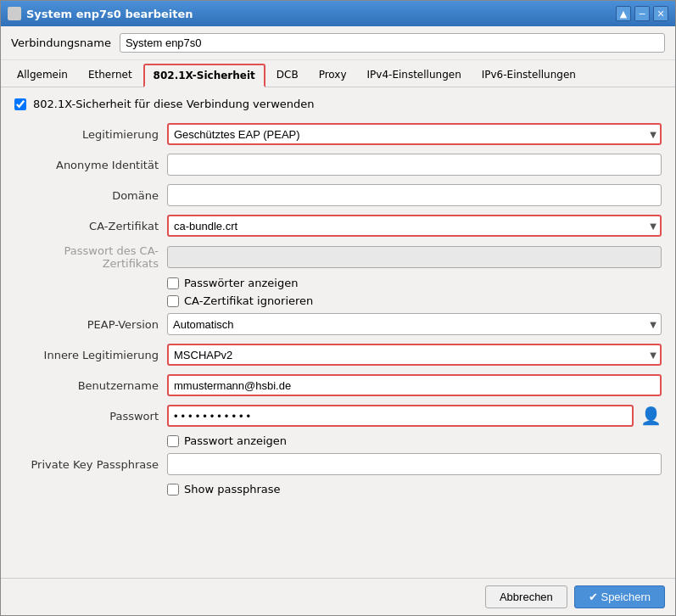 Image resolution: width=676 pixels, height=616 pixels. I want to click on show-passwords-row: Passwörter anzeigen, so click(414, 283).